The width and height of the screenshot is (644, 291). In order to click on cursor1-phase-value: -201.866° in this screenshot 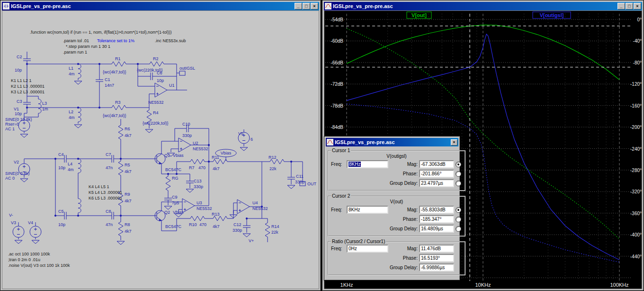, I will do `click(437, 173)`.